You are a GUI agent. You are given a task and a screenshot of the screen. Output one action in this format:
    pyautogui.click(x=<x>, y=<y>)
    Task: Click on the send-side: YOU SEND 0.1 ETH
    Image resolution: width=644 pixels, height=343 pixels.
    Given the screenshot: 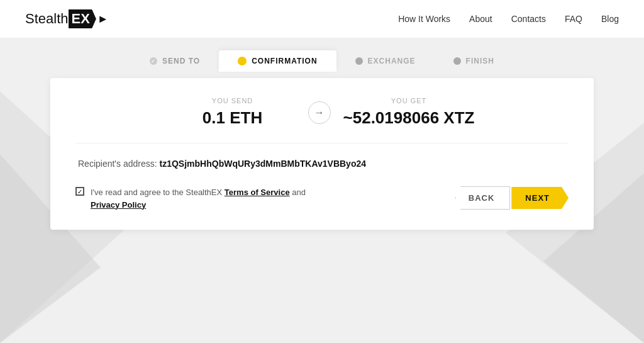 What is the action you would take?
    pyautogui.click(x=233, y=112)
    